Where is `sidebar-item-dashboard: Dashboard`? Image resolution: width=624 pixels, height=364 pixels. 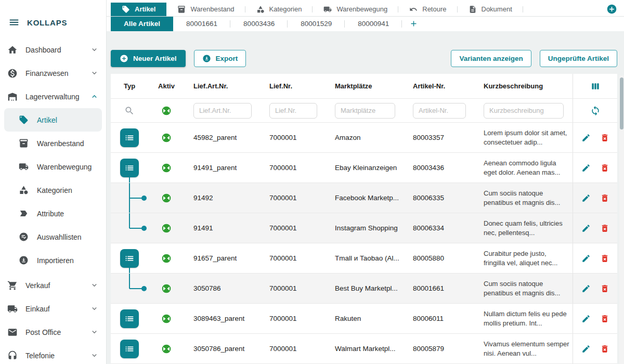
sidebar-item-dashboard: Dashboard is located at coordinates (53, 50).